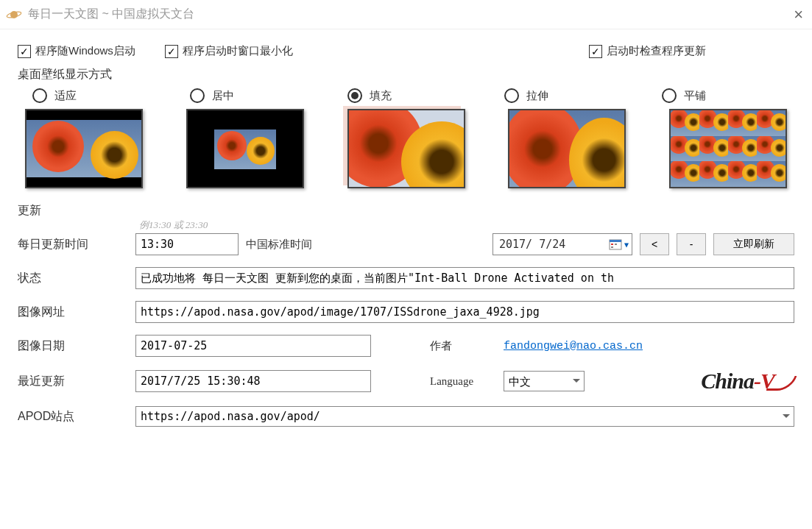  I want to click on tz-label: 中国标准时间, so click(279, 244).